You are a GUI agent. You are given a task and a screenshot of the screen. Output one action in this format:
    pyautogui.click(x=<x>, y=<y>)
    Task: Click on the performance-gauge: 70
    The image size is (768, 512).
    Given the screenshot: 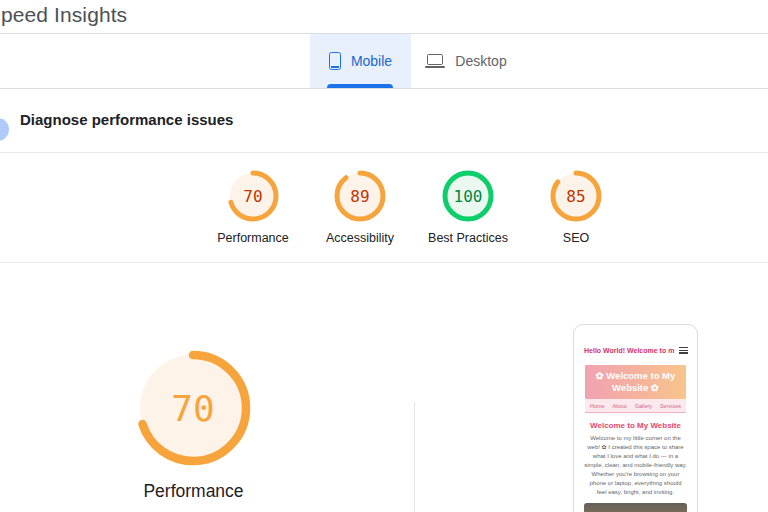 What is the action you would take?
    pyautogui.click(x=193, y=408)
    